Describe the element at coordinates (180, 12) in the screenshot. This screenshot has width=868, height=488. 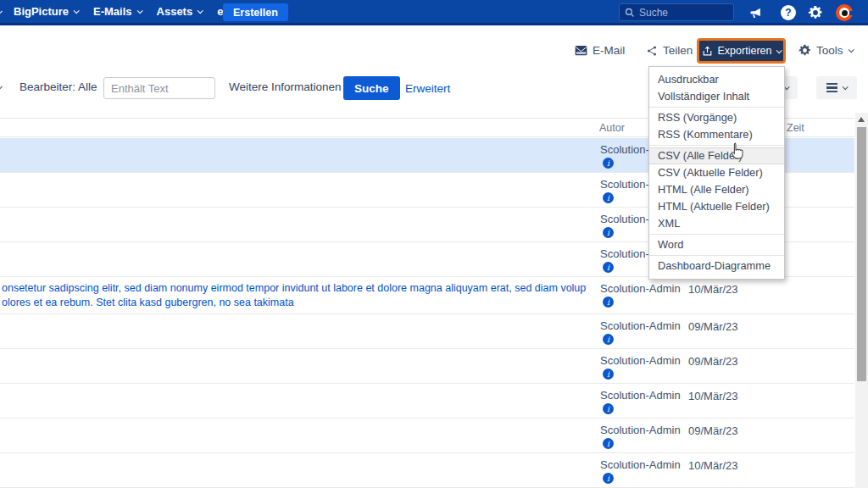
I see `nav-item-assets: Assets` at that location.